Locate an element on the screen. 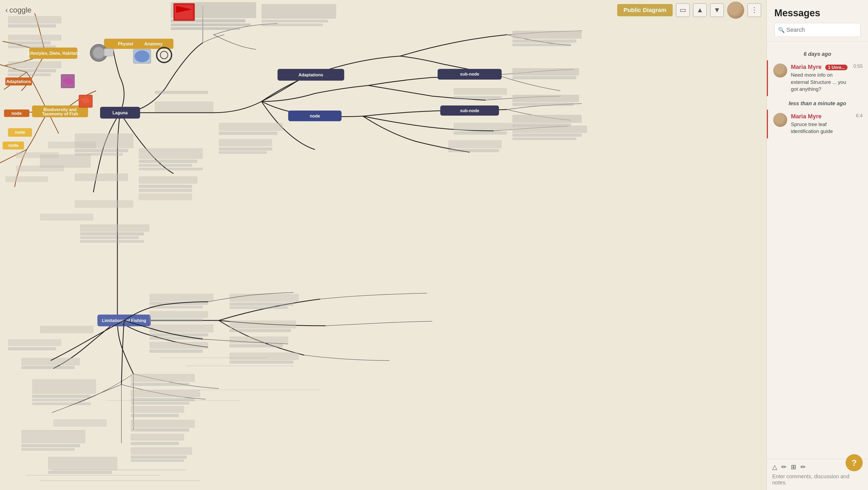  message-item-2: Maria Myre Spruce tree leaf identificati… is located at coordinates (817, 124).